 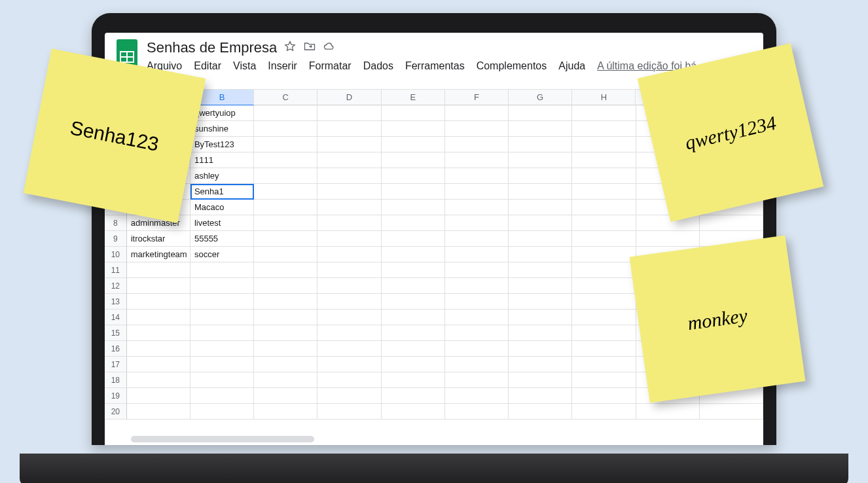 I want to click on menu-dados: Dados, so click(x=378, y=66).